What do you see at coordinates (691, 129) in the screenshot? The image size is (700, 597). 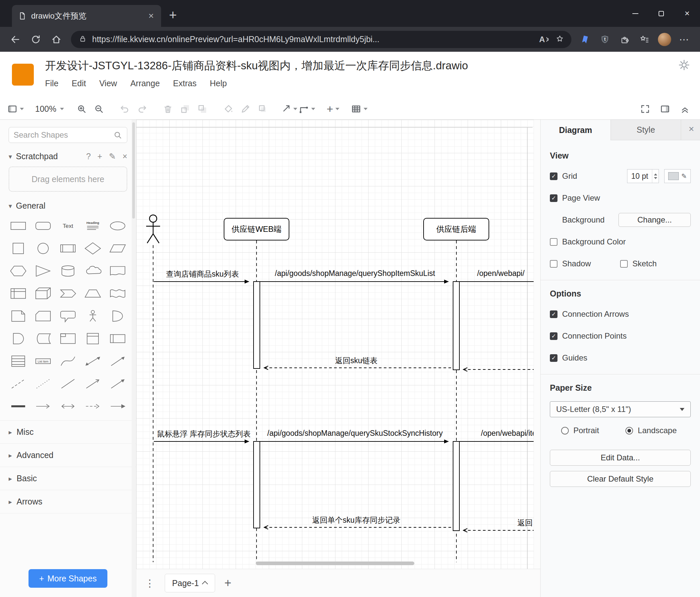 I see `panel-close-icon: ×` at bounding box center [691, 129].